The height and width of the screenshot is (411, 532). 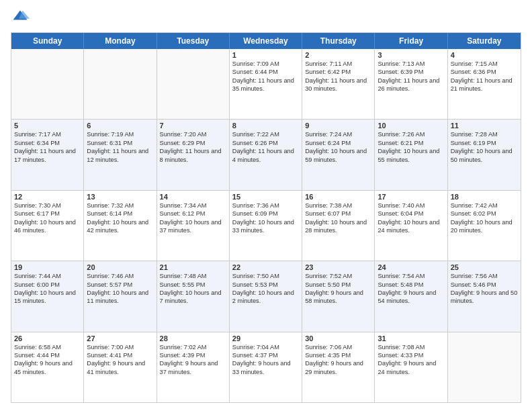 I want to click on day-number: 19, so click(x=47, y=267).